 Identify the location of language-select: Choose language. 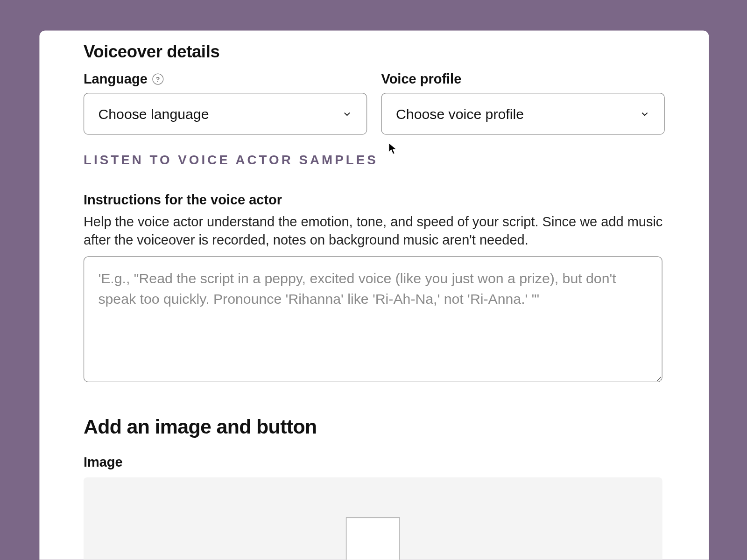
(225, 114).